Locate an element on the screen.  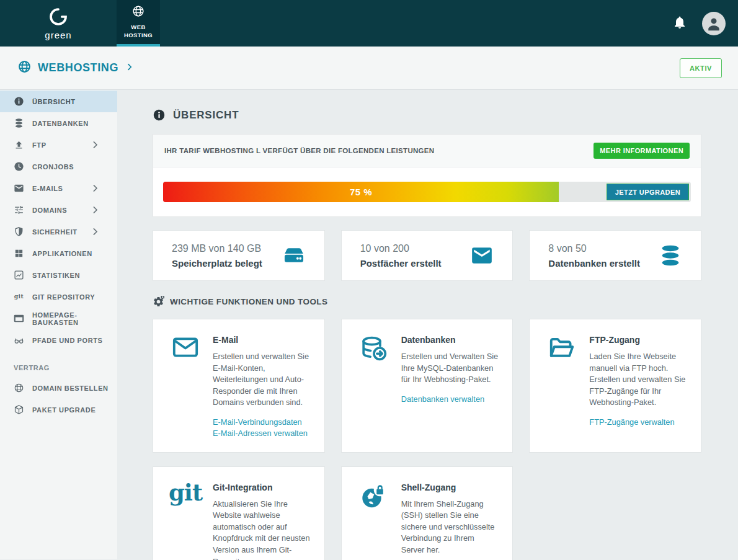
usage-percent-label: 75 % is located at coordinates (361, 192).